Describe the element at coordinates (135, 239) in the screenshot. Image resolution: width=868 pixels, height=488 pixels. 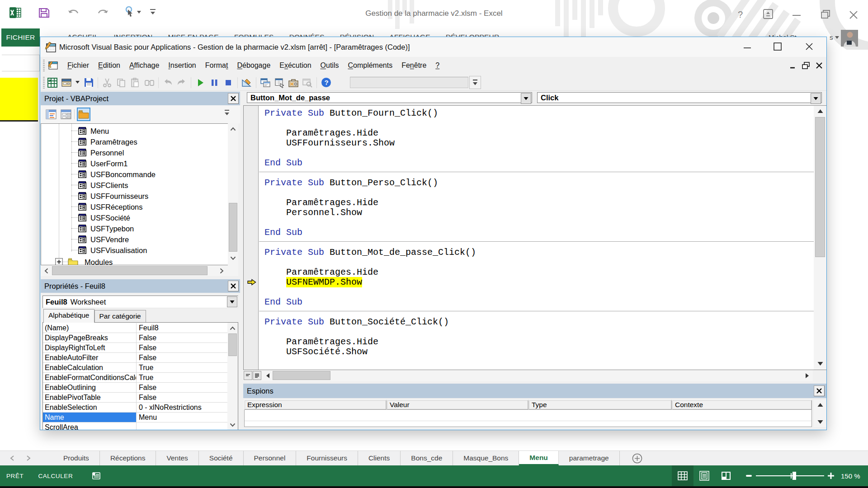
I see `project-tree-item: USFVendre` at that location.